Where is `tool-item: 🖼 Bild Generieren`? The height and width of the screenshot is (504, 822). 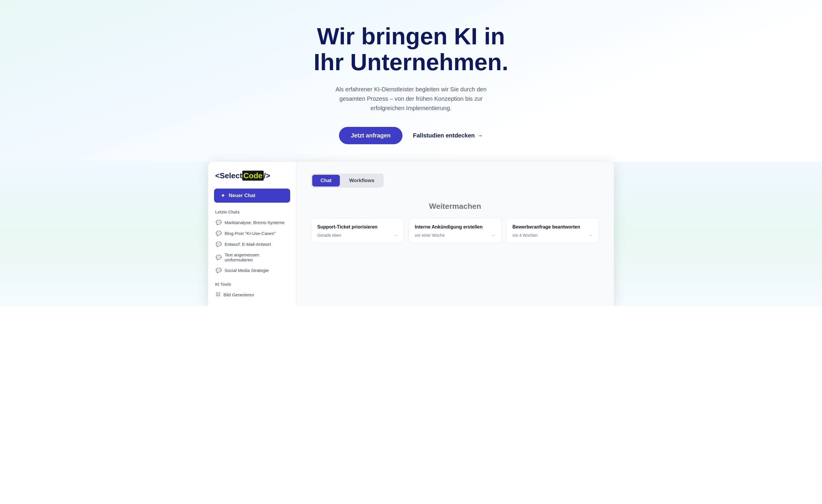 tool-item: 🖼 Bild Generieren is located at coordinates (252, 295).